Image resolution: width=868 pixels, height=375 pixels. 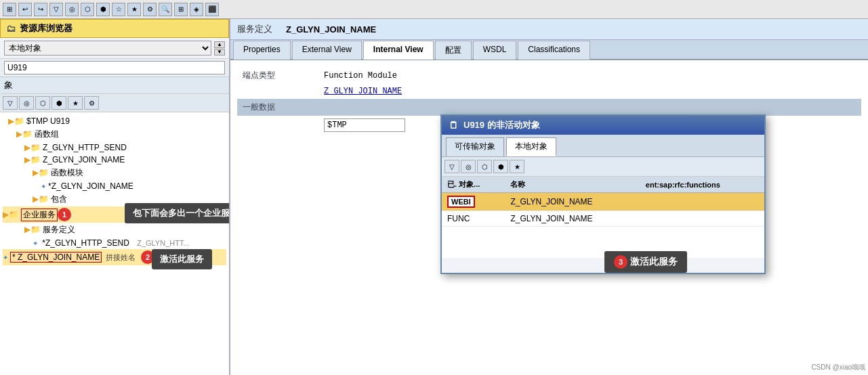 What do you see at coordinates (10, 103) in the screenshot?
I see `left-tb-btn-1: ▽` at bounding box center [10, 103].